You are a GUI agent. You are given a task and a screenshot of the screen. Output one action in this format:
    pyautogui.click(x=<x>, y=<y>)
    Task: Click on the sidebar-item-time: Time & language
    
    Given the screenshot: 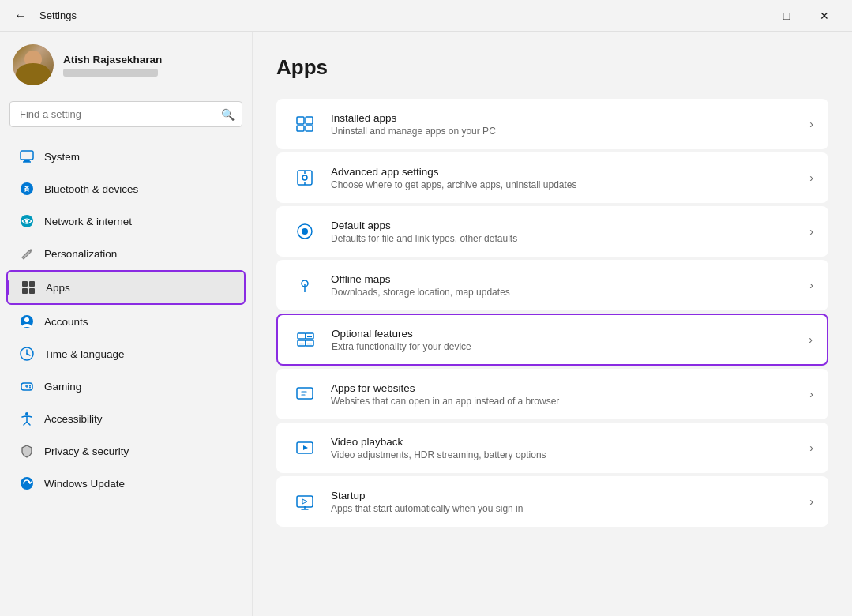 What is the action you would take?
    pyautogui.click(x=126, y=354)
    